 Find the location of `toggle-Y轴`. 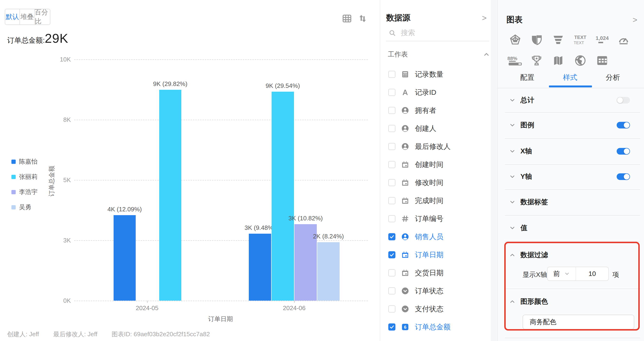

toggle-Y轴 is located at coordinates (624, 177).